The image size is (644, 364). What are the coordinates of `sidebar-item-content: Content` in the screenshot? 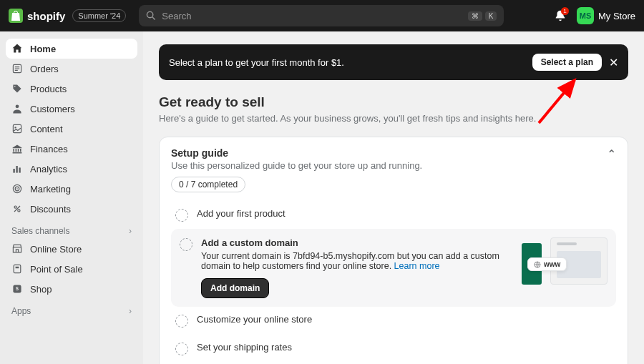 It's located at (72, 129).